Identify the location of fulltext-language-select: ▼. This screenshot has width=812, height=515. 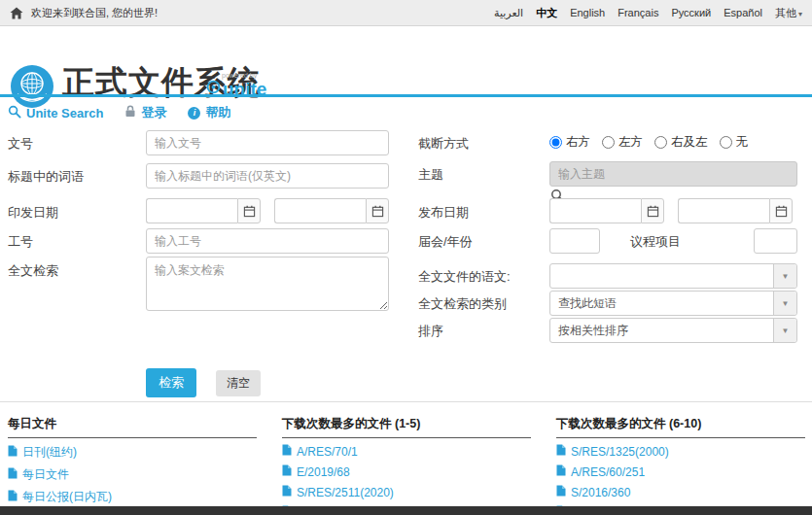
(673, 276).